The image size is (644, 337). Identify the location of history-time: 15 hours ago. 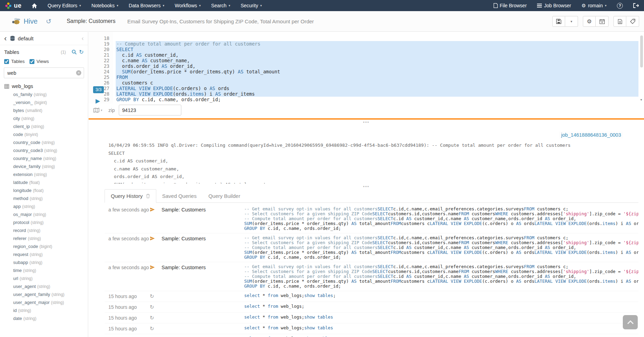
(127, 307).